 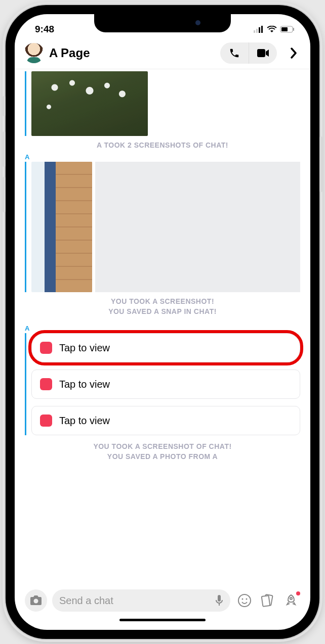 What do you see at coordinates (162, 55) in the screenshot?
I see `chat-header: A Page` at bounding box center [162, 55].